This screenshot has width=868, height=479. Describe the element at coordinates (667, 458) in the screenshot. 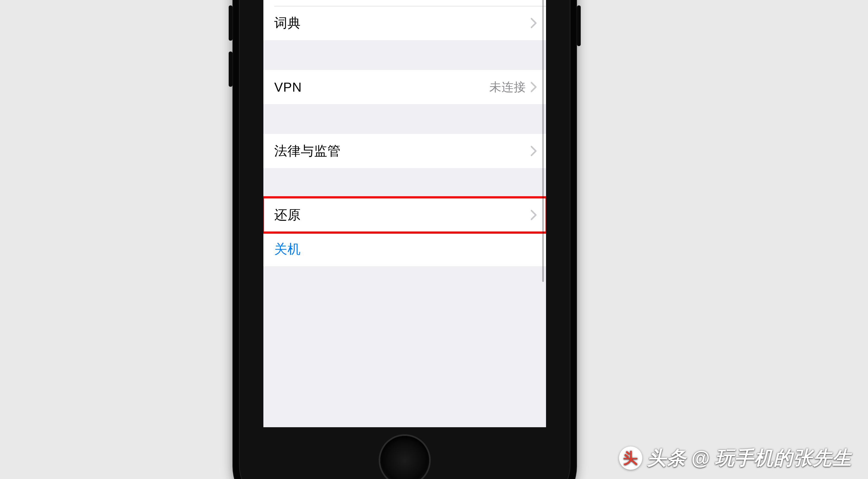

I see `watermark-brand: 头条` at that location.